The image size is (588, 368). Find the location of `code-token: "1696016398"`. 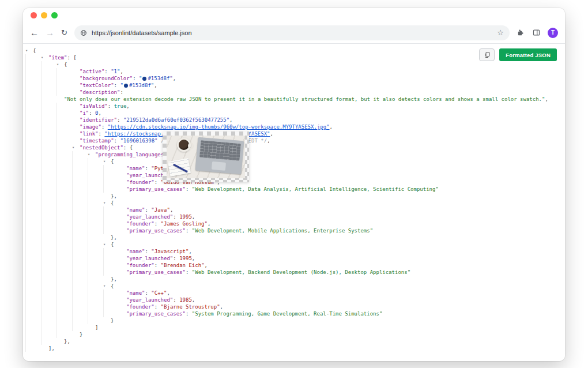

code-token: "1696016398" is located at coordinates (138, 141).